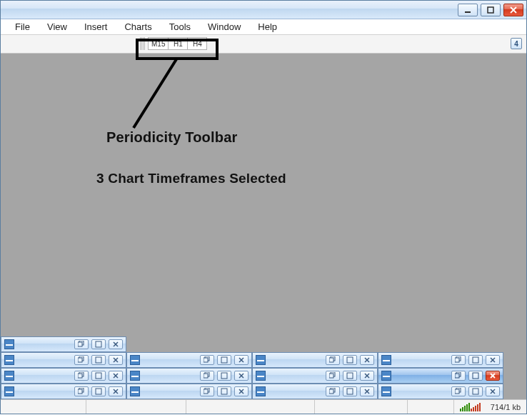 This screenshot has width=527, height=420. I want to click on menu-charts: Charts, so click(138, 27).